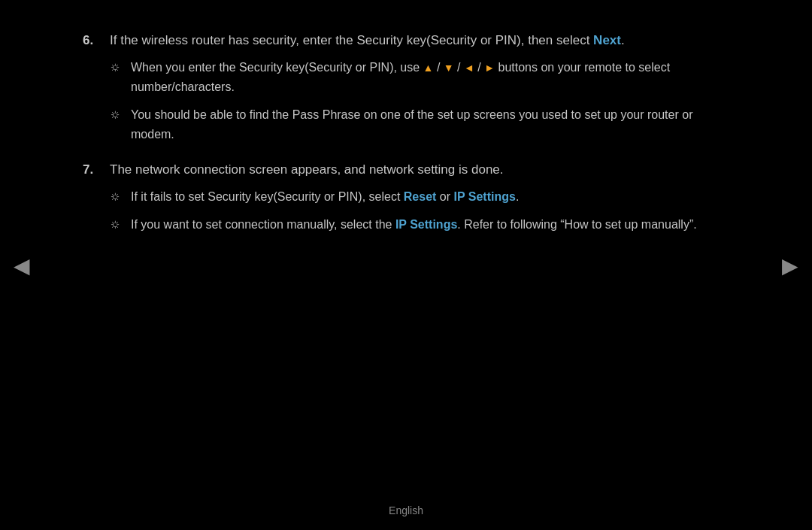 Image resolution: width=812 pixels, height=530 pixels. What do you see at coordinates (623, 41) in the screenshot?
I see `step-6-text-after: .` at bounding box center [623, 41].